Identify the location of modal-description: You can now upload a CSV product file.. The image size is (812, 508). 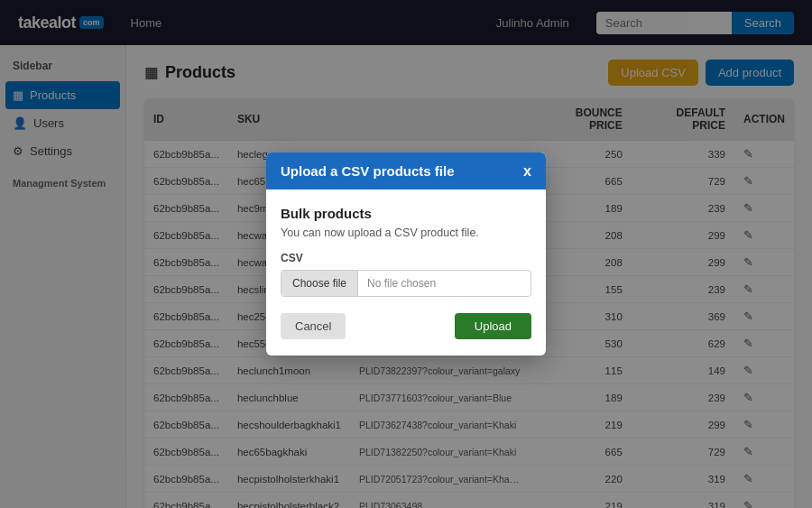
(406, 233).